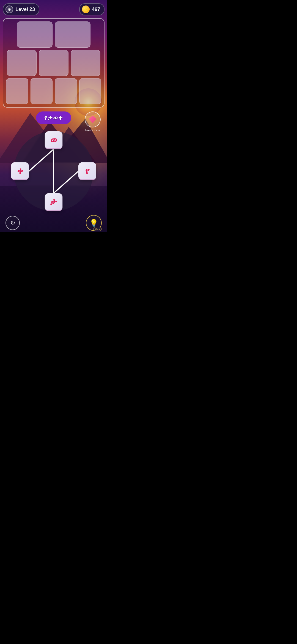 The height and width of the screenshot is (644, 297). Describe the element at coordinates (54, 202) in the screenshot. I see `letter-tile-bottom: ታ` at that location.